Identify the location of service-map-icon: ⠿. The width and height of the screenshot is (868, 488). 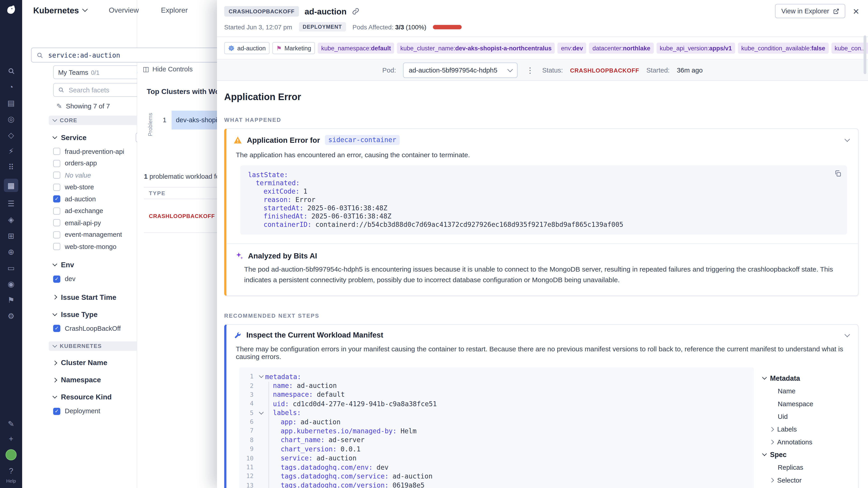
(11, 167).